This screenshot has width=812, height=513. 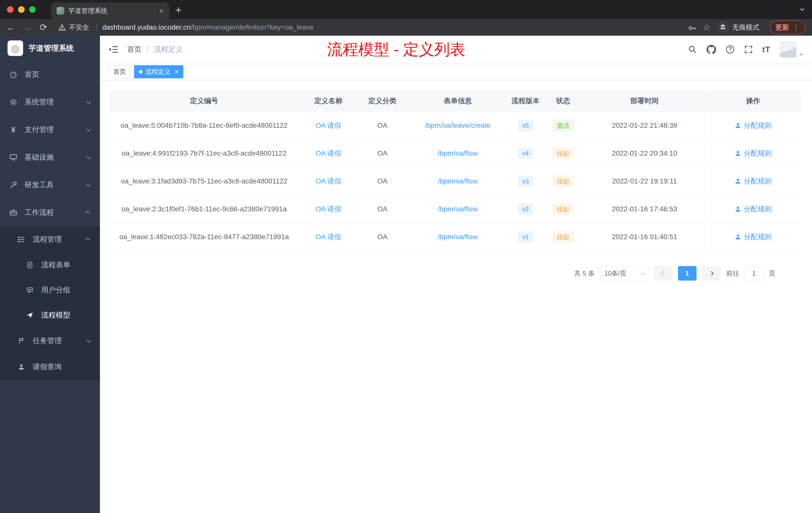 What do you see at coordinates (625, 273) in the screenshot?
I see `page-size-select: 10条/页` at bounding box center [625, 273].